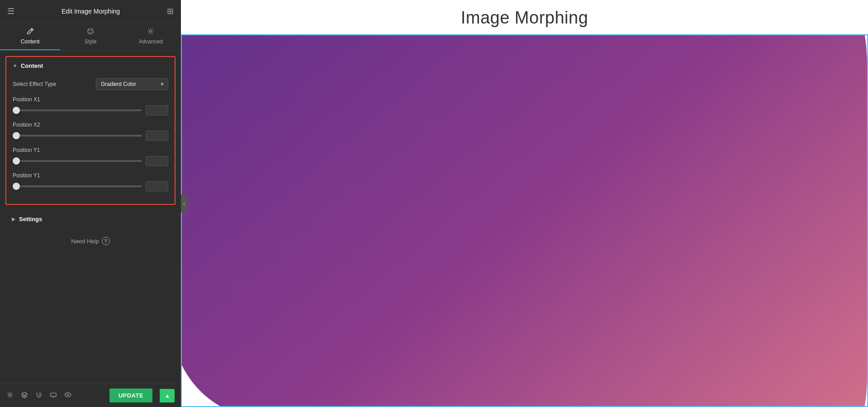  I want to click on content-tab-icon, so click(30, 32).